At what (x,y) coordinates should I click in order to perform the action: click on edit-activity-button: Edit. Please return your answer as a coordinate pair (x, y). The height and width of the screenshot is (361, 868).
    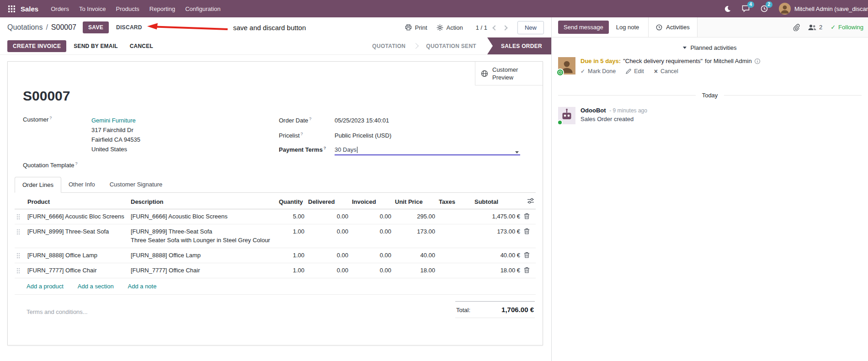
    Looking at the image, I should click on (635, 71).